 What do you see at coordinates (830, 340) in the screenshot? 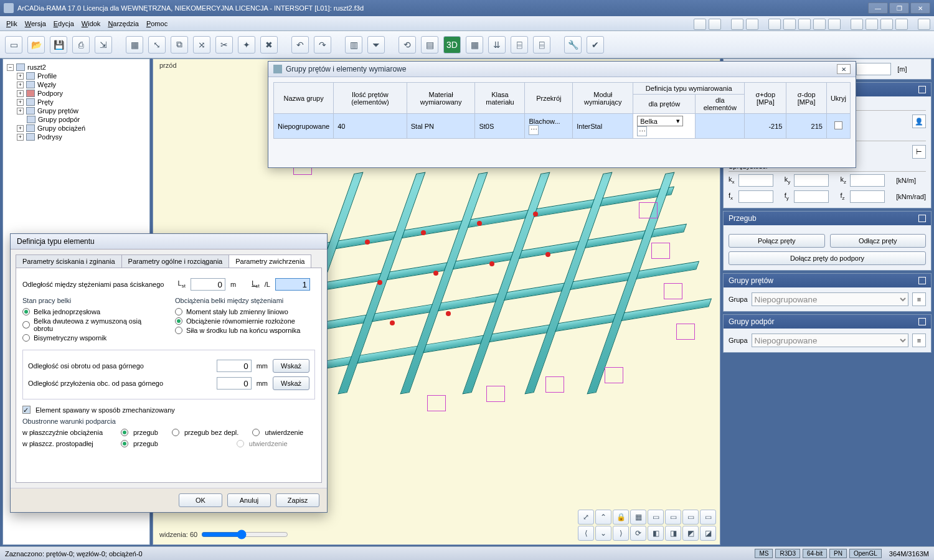
I see `suppgroups-select: Niepogrupowane` at bounding box center [830, 340].